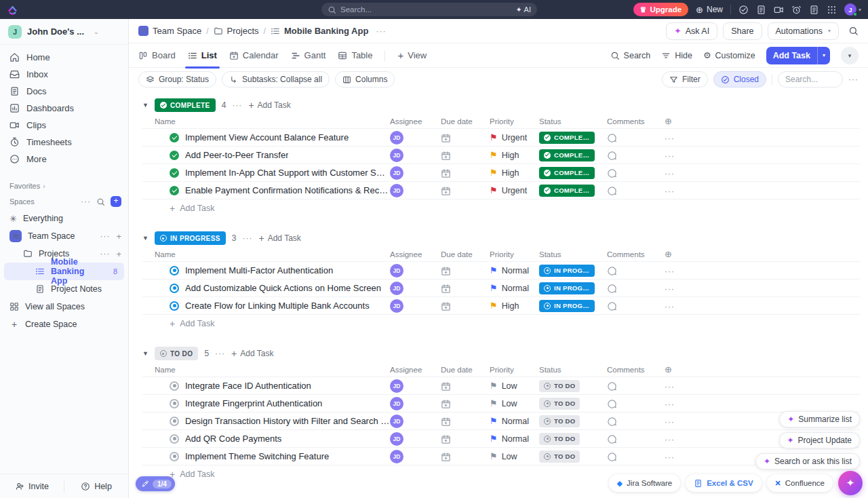 The width and height of the screenshot is (868, 498). Describe the element at coordinates (819, 440) in the screenshot. I see `project-update-button: ✦Project Update` at that location.